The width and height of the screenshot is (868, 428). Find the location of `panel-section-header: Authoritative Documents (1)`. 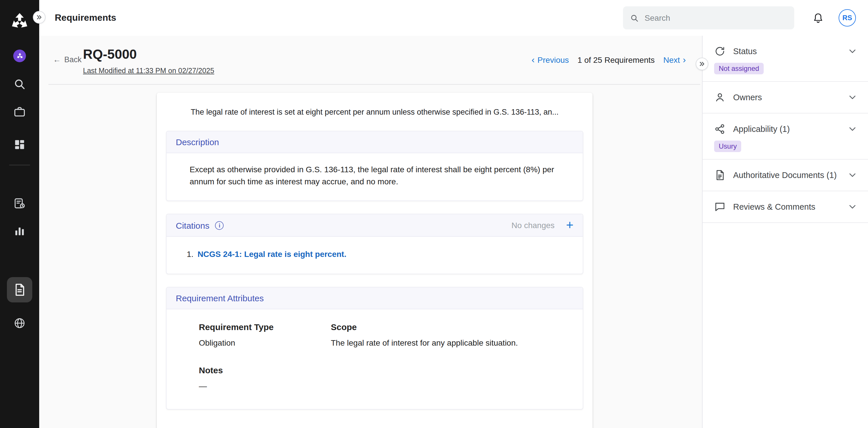

panel-section-header: Authoritative Documents (1) is located at coordinates (786, 175).